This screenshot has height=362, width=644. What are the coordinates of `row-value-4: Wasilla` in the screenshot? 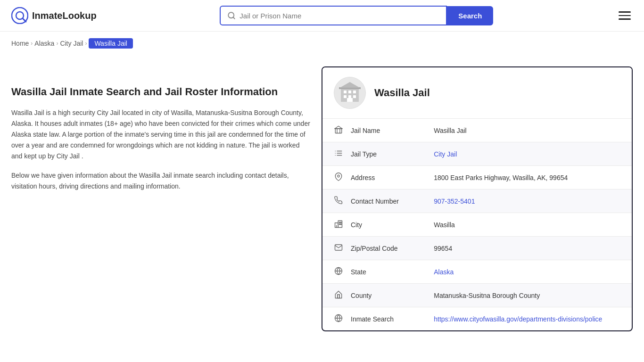 It's located at (528, 225).